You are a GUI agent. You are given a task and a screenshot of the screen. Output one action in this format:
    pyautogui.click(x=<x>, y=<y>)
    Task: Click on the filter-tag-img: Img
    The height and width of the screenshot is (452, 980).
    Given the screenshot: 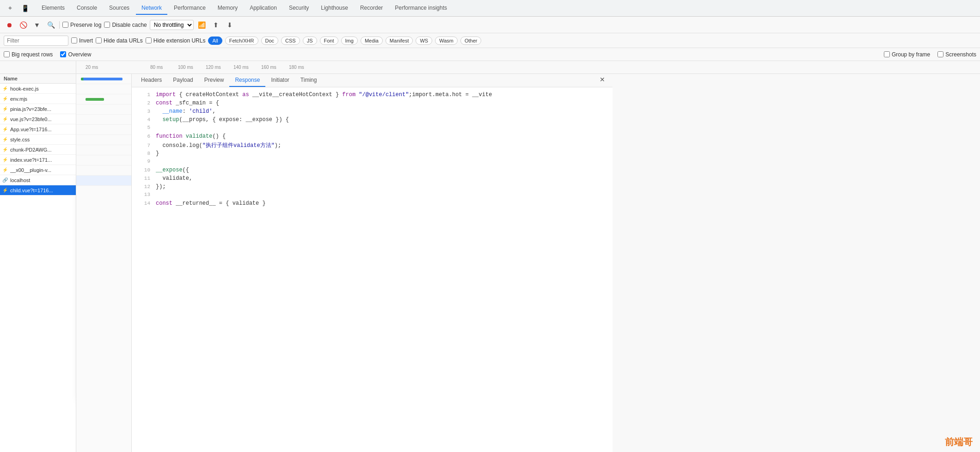 What is the action you would take?
    pyautogui.click(x=349, y=41)
    